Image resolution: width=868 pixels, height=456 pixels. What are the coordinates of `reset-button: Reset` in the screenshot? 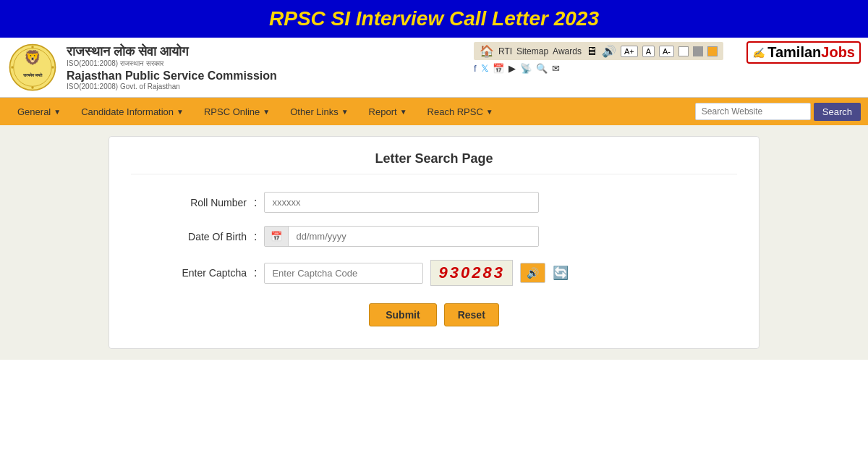 It's located at (472, 315).